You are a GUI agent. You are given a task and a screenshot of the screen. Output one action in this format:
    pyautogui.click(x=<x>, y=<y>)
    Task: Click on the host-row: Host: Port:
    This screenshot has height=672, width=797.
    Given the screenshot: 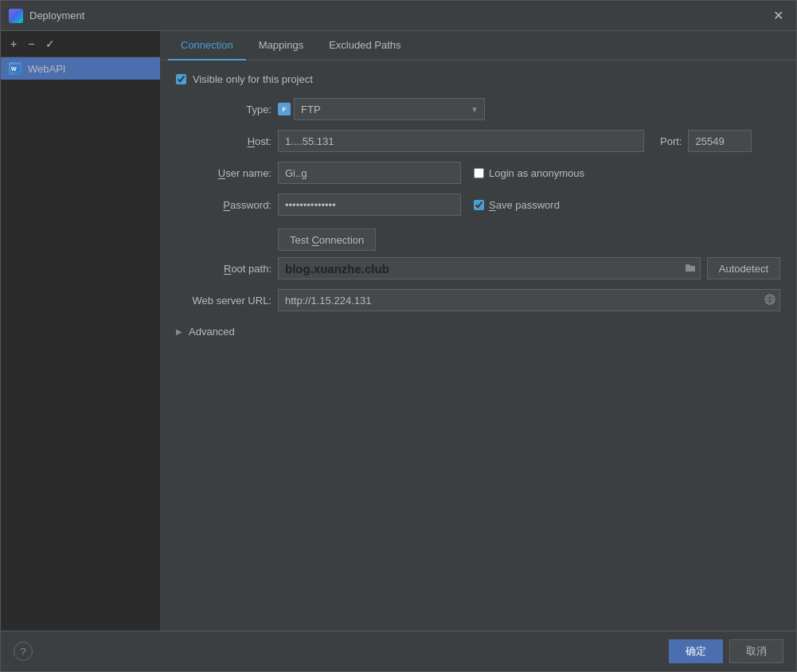 What is the action you would take?
    pyautogui.click(x=478, y=141)
    